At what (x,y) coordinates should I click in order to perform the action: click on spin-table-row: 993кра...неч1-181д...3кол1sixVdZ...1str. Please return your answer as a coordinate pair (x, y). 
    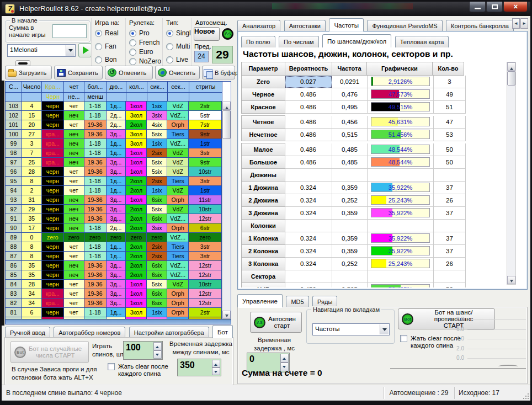
    Looking at the image, I should click on (114, 143).